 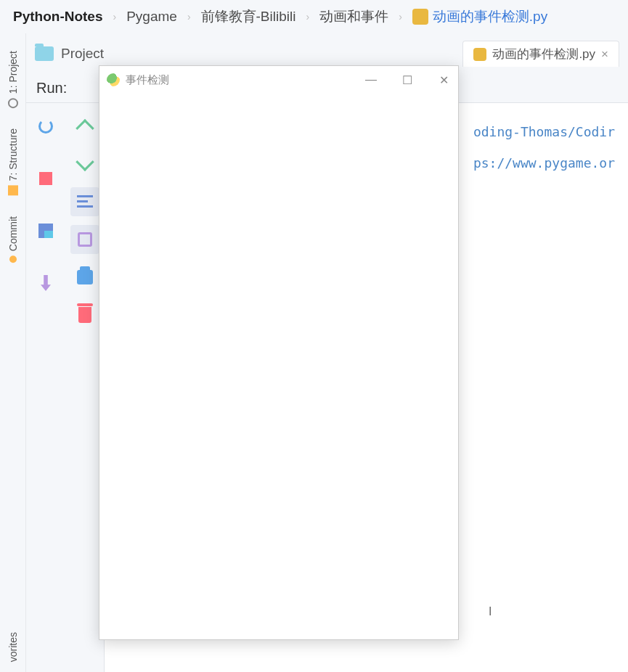 What do you see at coordinates (46, 231) in the screenshot?
I see `layout-icon` at bounding box center [46, 231].